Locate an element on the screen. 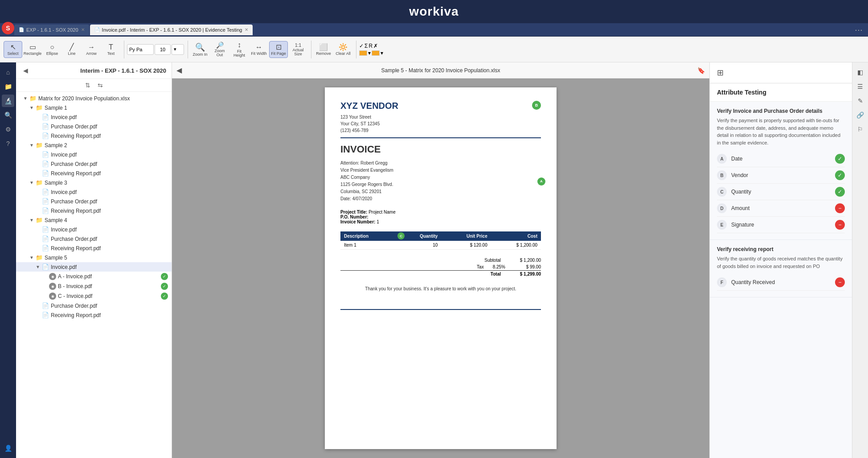  fit-height-button: ↕ Fit Height is located at coordinates (239, 50).